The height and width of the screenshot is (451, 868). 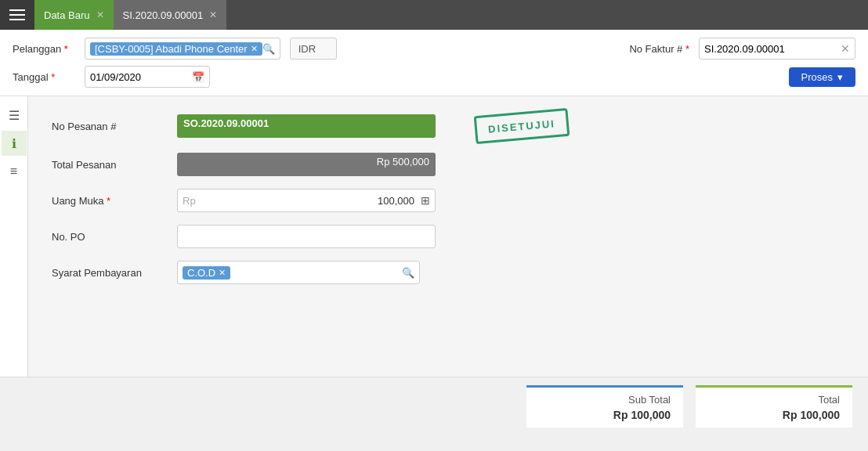 I want to click on no-po-row: No. PO, so click(x=448, y=236).